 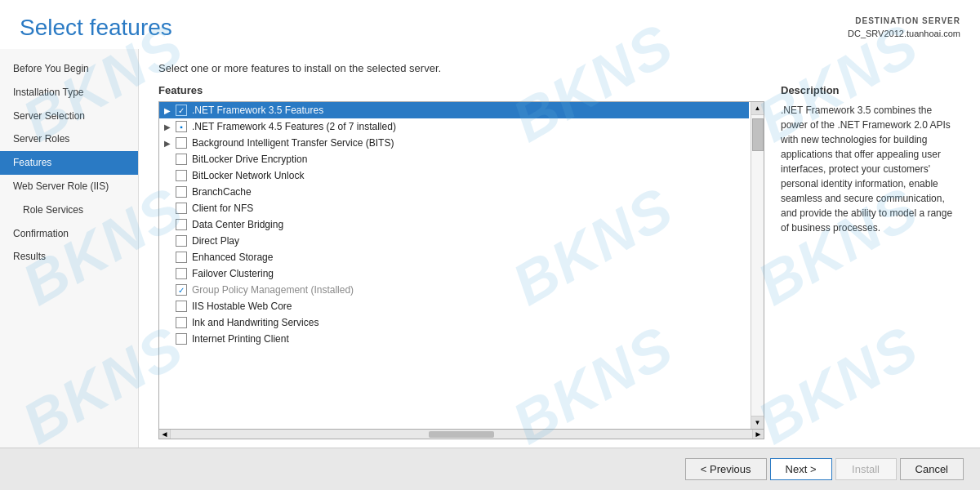 What do you see at coordinates (454, 208) in the screenshot?
I see `feature-item-client-nfs: Client for NFS` at bounding box center [454, 208].